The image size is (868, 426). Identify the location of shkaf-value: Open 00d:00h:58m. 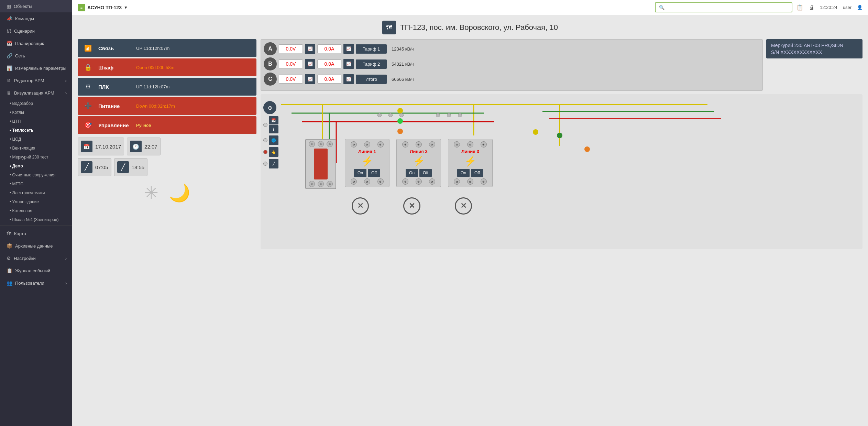
(196, 67).